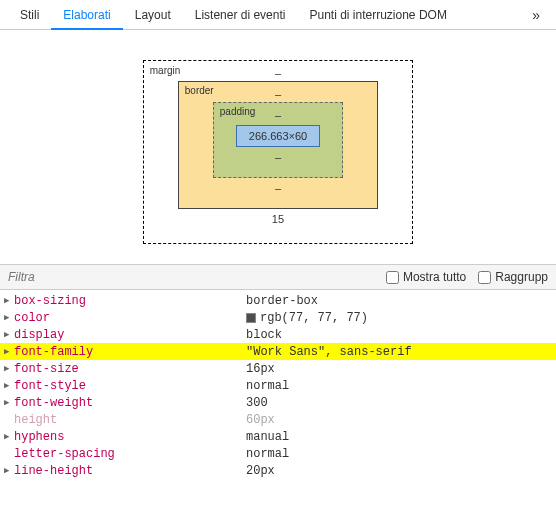 The height and width of the screenshot is (508, 556). What do you see at coordinates (536, 15) in the screenshot?
I see `more-tabs-button: »` at bounding box center [536, 15].